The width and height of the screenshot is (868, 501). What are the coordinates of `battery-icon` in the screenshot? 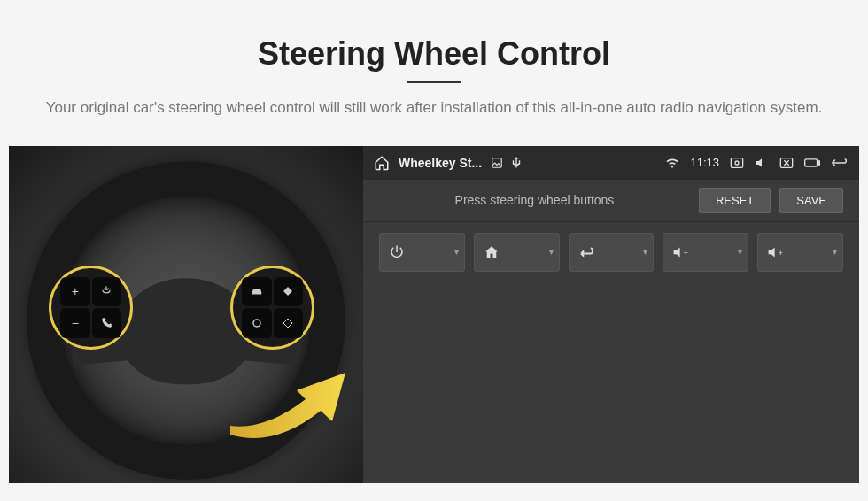 It's located at (812, 163).